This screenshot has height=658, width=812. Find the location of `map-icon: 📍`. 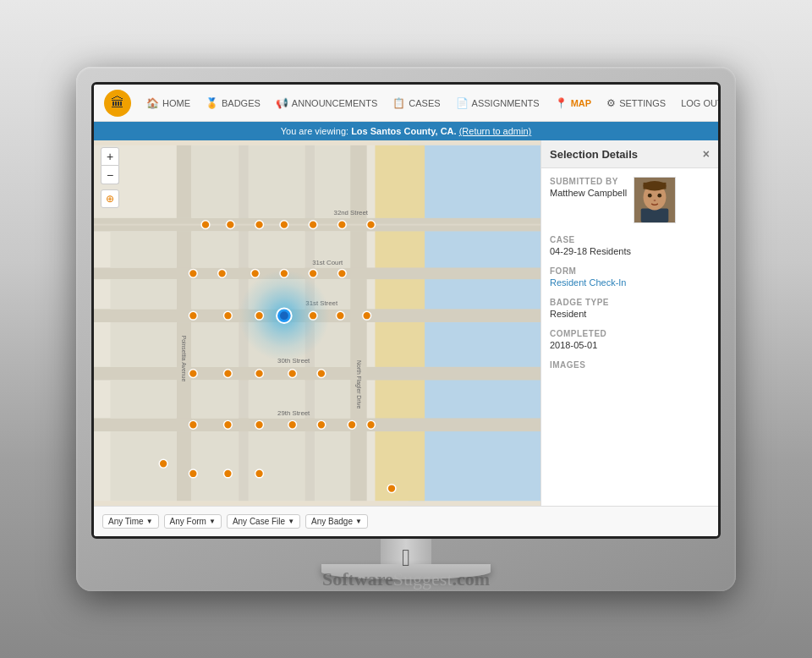

map-icon: 📍 is located at coordinates (562, 103).